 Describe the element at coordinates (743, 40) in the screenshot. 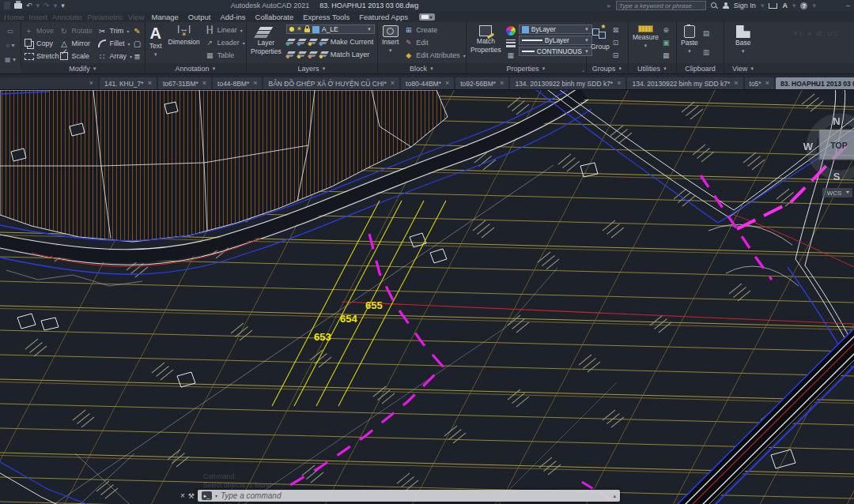

I see `base-view-button: Base▼` at that location.